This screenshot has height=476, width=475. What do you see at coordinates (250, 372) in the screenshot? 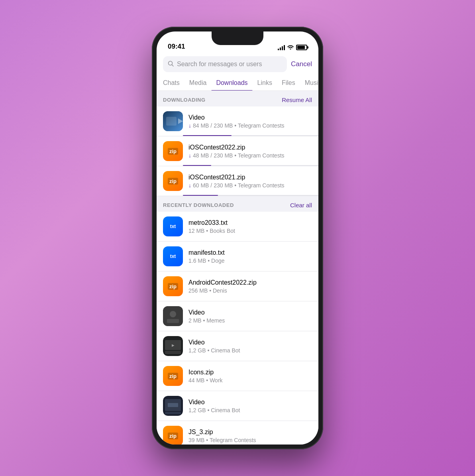
I see `item-name: Icons.zip` at bounding box center [250, 372].